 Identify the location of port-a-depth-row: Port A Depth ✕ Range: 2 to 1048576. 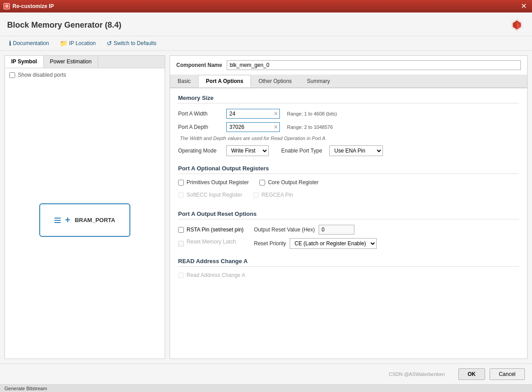
(349, 127).